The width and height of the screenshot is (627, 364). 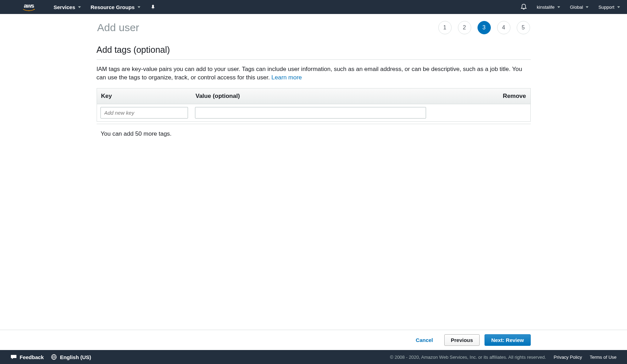 I want to click on region-label: Global, so click(x=577, y=7).